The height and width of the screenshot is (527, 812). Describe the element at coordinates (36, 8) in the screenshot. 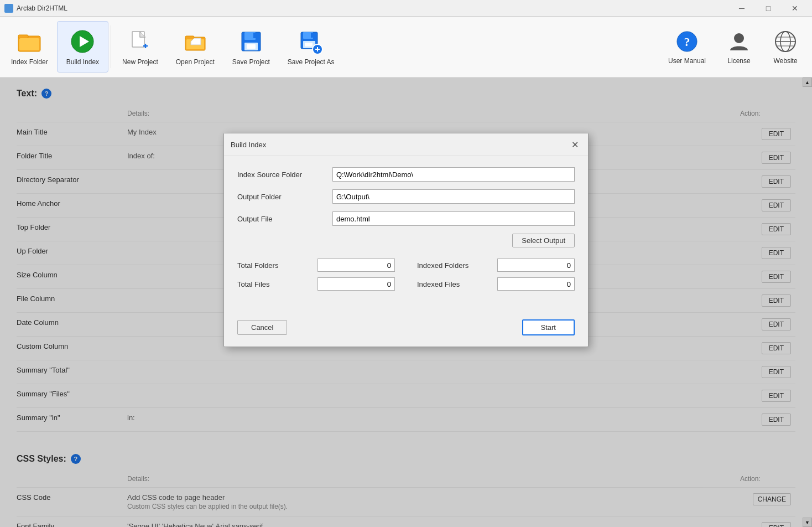

I see `titlebar-left: Arclab Dir2HTML` at that location.